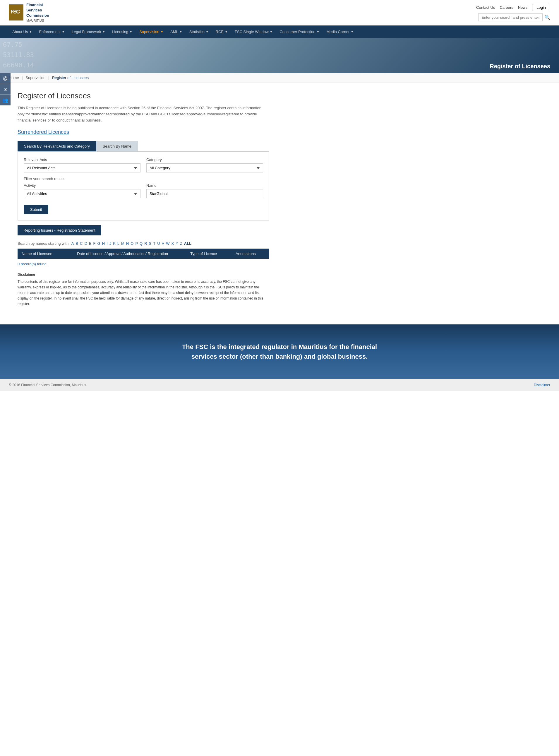 This screenshot has height=756, width=559. I want to click on activity-label: Activity, so click(82, 186).